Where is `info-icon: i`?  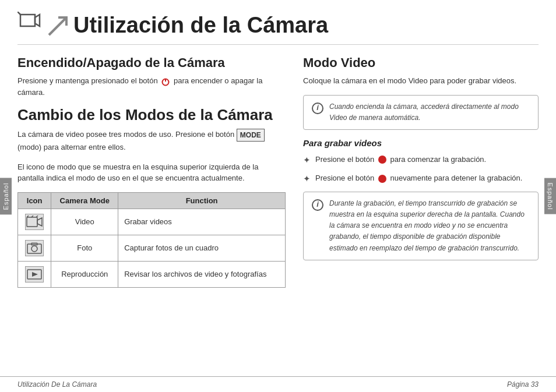 info-icon: i is located at coordinates (318, 108).